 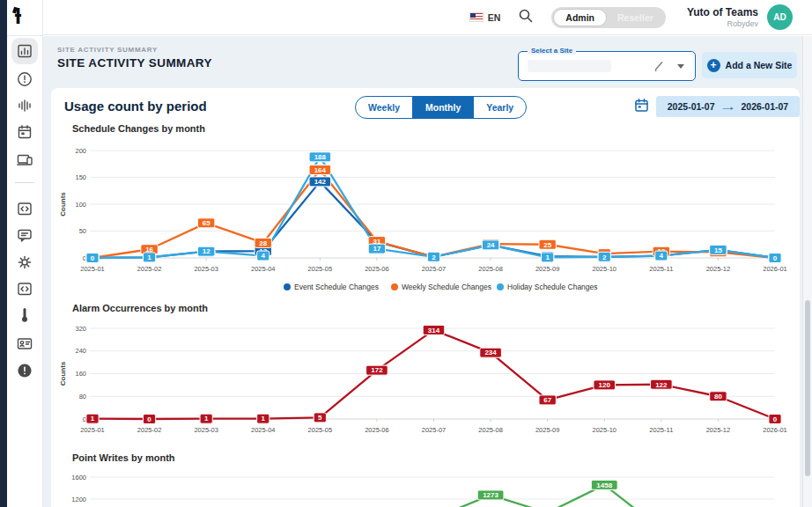 What do you see at coordinates (659, 68) in the screenshot?
I see `pencil-icon` at bounding box center [659, 68].